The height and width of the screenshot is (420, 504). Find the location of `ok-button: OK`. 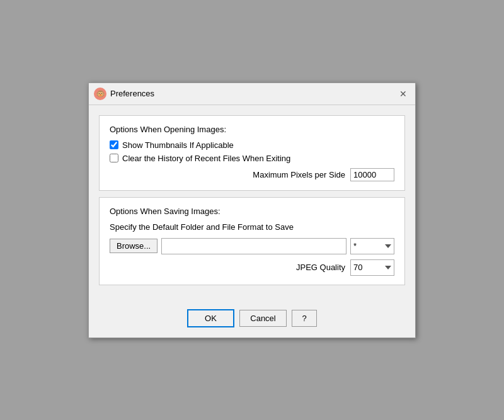

ok-button: OK is located at coordinates (210, 319).